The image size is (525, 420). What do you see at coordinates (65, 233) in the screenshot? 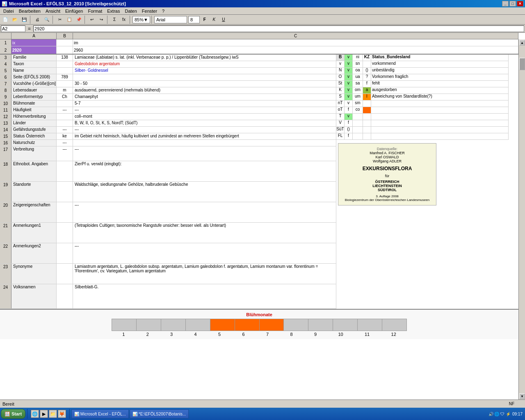
I see `val-anmerkungen1-mid` at bounding box center [65, 233].